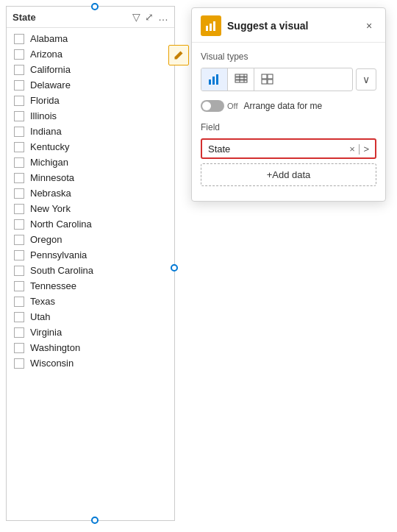  Describe the element at coordinates (90, 209) in the screenshot. I see `list-item: New York` at that location.